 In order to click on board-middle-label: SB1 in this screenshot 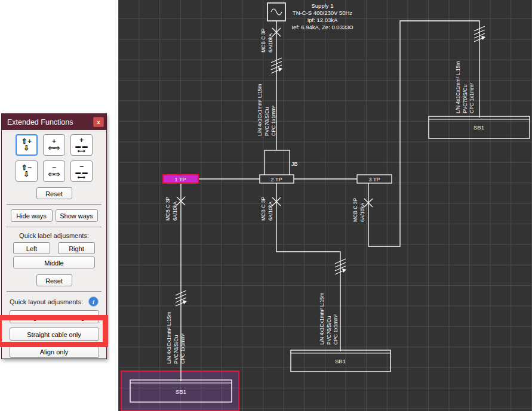, I will do `click(340, 361)`.